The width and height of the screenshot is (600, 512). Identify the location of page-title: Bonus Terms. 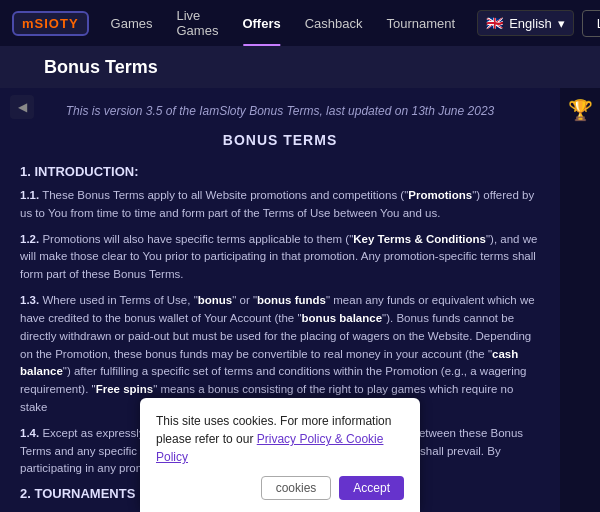
(101, 68).